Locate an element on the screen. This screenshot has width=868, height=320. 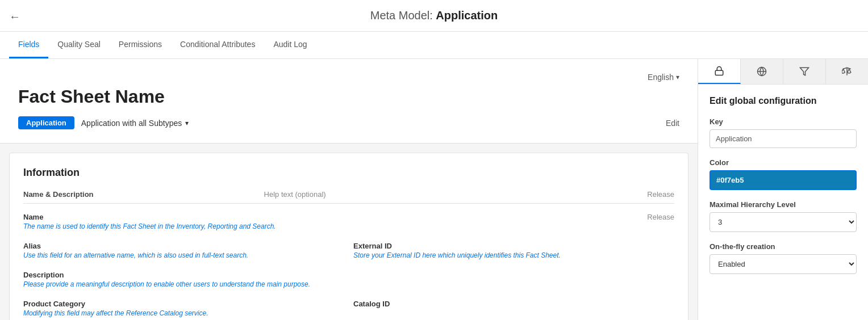
external-id-desc: Store your External ID here which unique… is located at coordinates (514, 255).